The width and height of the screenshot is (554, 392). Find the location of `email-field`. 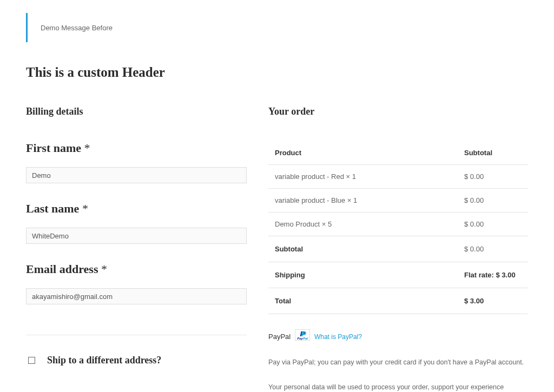

email-field is located at coordinates (136, 296).